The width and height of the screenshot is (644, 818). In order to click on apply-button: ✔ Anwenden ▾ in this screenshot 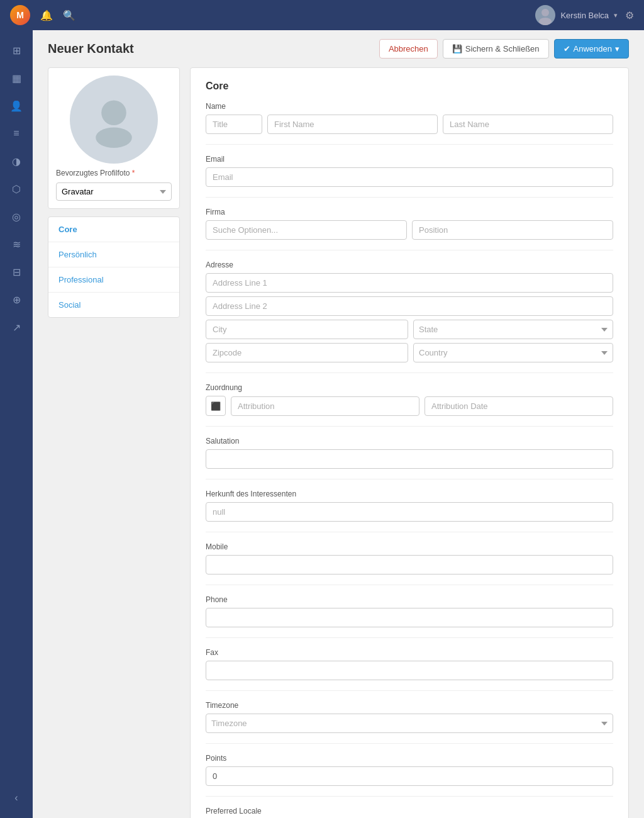, I will do `click(591, 49)`.